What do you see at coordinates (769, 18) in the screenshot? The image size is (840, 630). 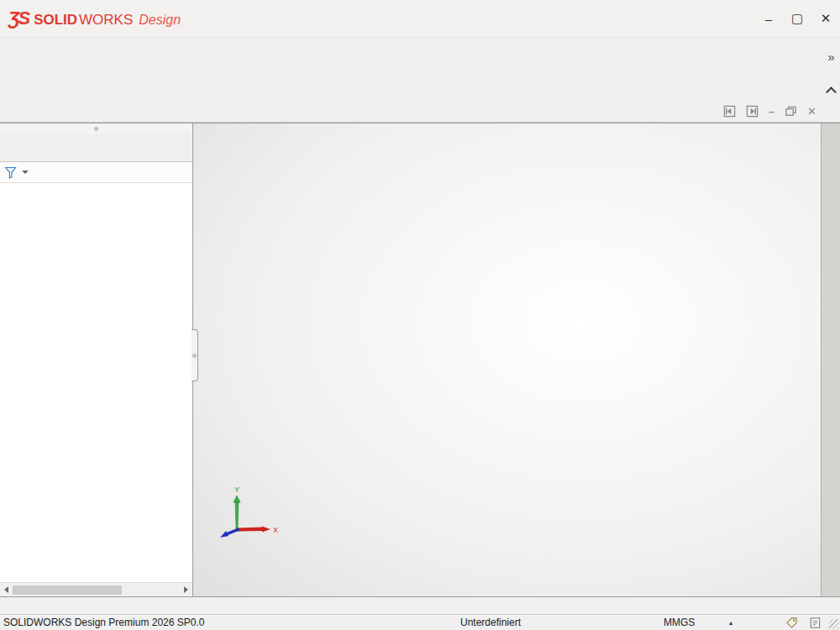 I see `minimize-button: –` at bounding box center [769, 18].